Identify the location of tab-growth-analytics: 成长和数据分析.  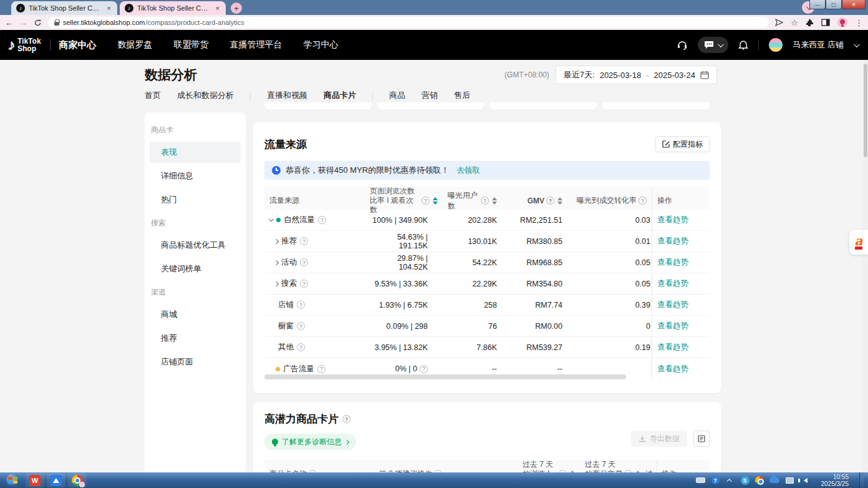
(206, 99).